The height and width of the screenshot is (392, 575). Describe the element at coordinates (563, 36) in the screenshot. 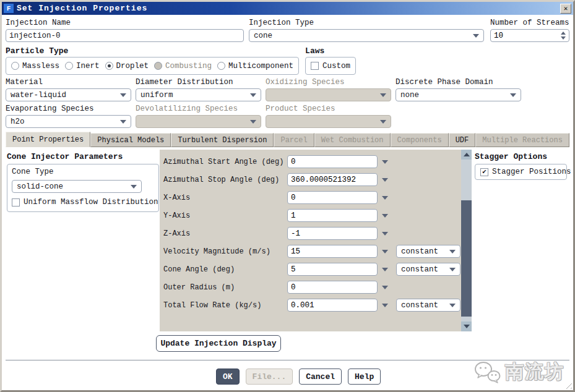

I see `spinner-arrows` at that location.